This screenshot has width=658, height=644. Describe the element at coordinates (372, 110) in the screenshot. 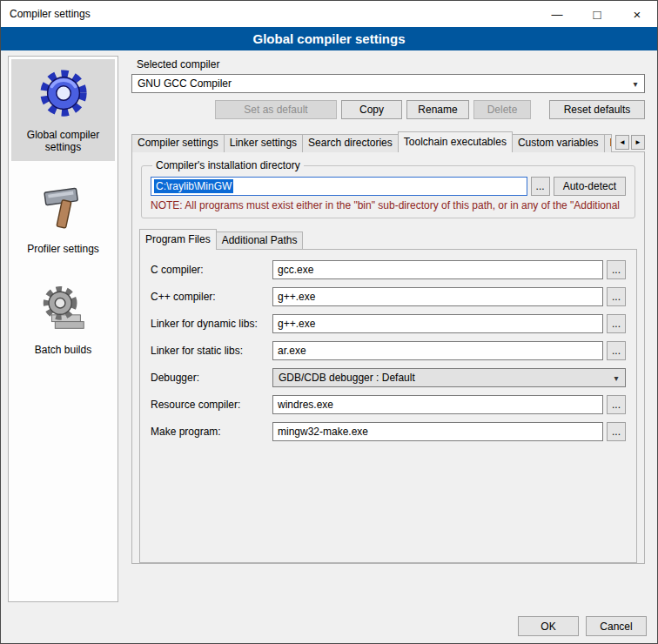

I see `copy-button: Copy` at that location.